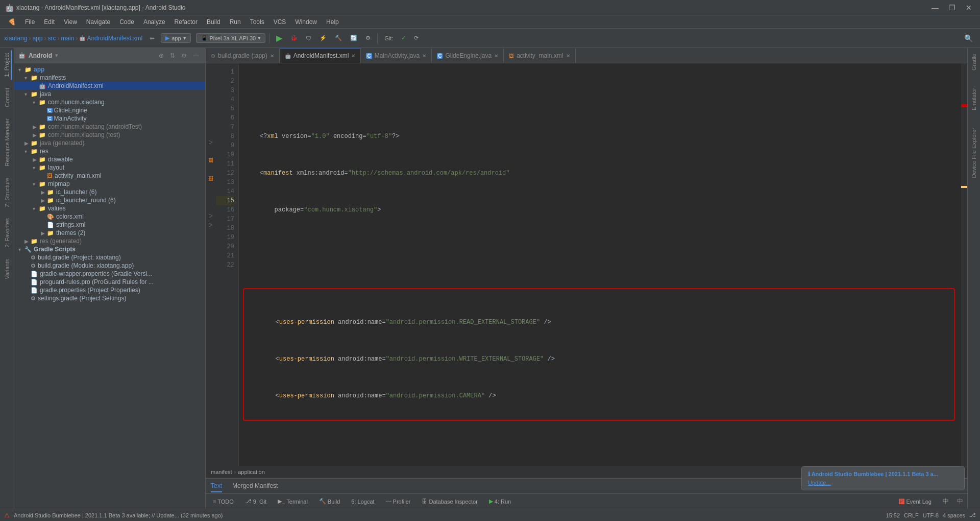 Image resolution: width=980 pixels, height=521 pixels. Describe the element at coordinates (110, 78) in the screenshot. I see `tree-item-manifests: ▾ 📁 manifests` at that location.